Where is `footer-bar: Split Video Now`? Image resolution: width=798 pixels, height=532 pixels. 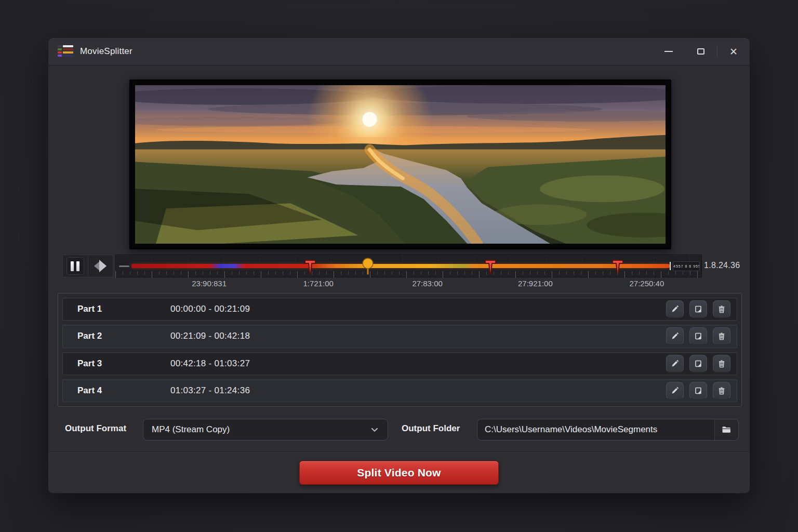
footer-bar: Split Video Now is located at coordinates (399, 472).